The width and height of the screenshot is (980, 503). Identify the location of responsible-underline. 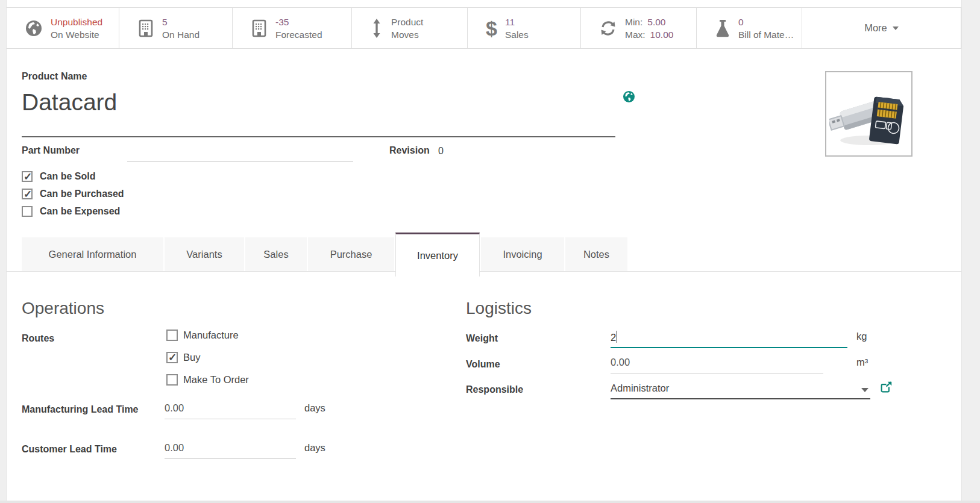
(740, 399).